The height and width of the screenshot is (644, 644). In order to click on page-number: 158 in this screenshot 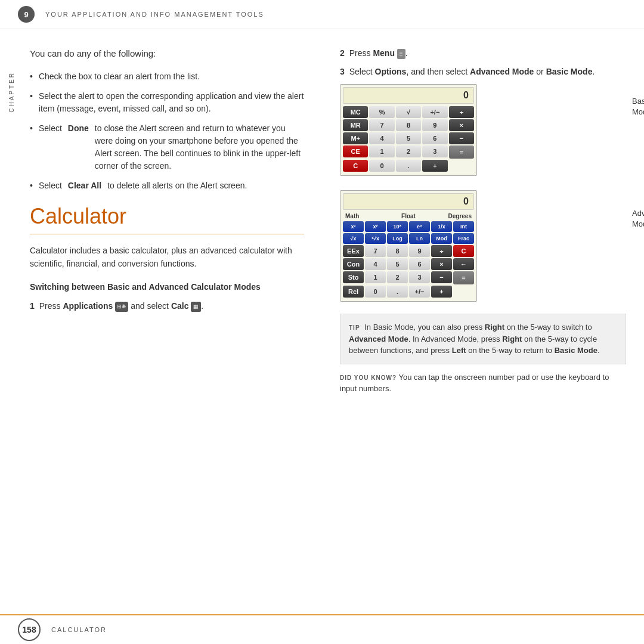, I will do `click(29, 630)`.